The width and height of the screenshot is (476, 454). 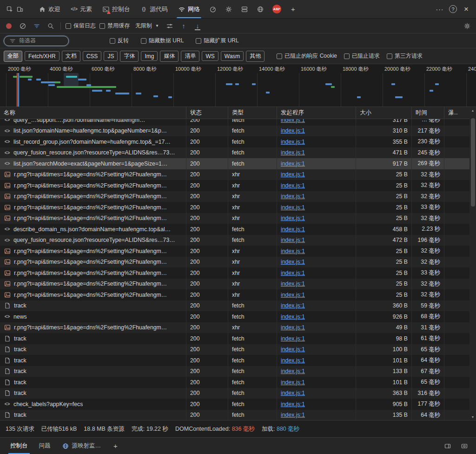 I want to click on drawer-tab-console: 控制台, so click(x=19, y=446).